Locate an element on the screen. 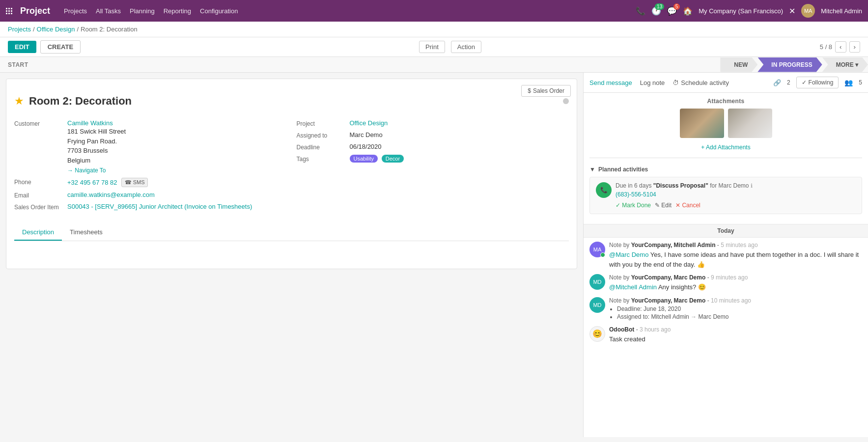  log-meta-4: OdooBot - 3 hours ago is located at coordinates (736, 330).